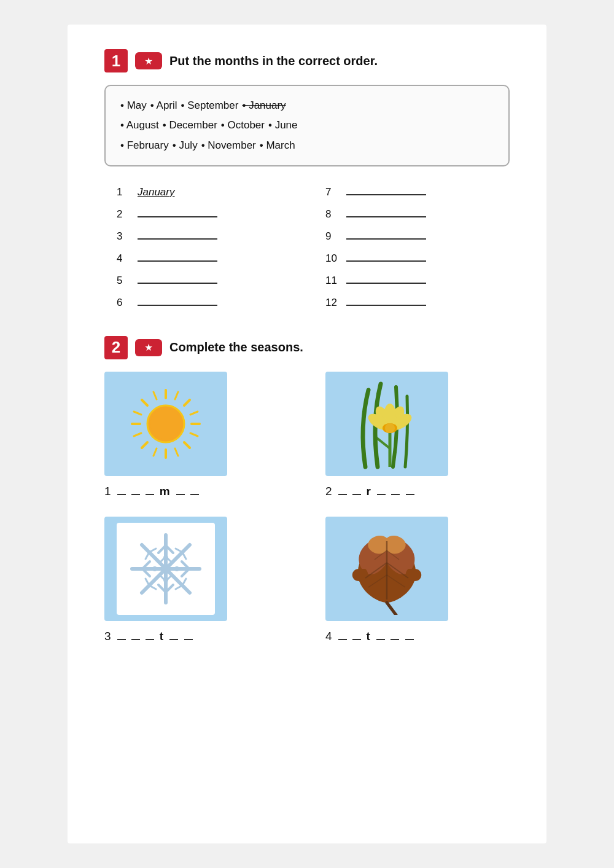 Image resolution: width=614 pixels, height=868 pixels. Describe the element at coordinates (368, 636) in the screenshot. I see `s4-t: t` at that location.